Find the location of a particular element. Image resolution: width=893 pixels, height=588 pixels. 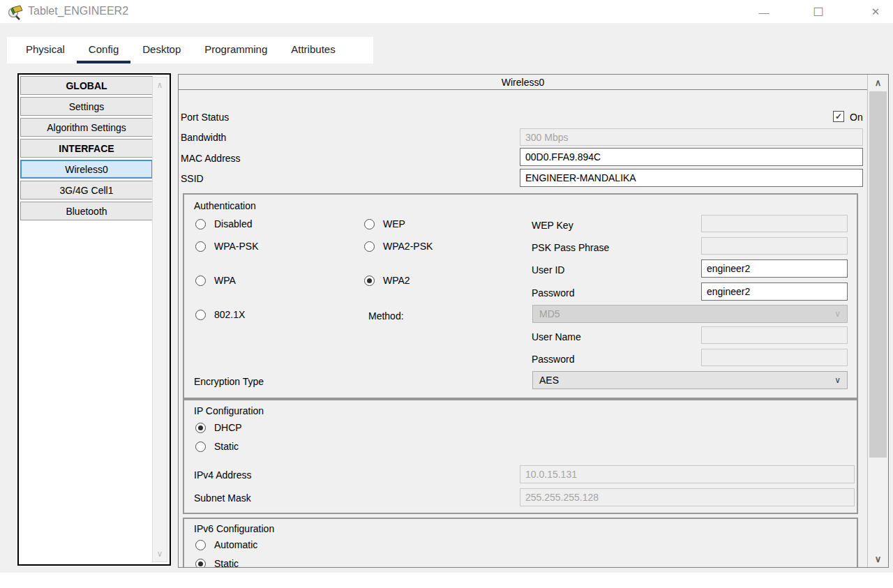

password-field: engineer2 is located at coordinates (774, 292).